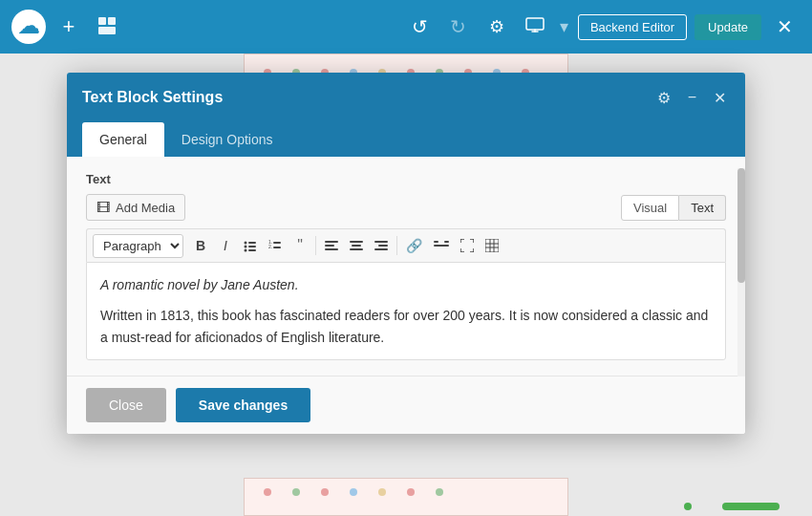 The image size is (812, 516). I want to click on link-button: 🔗, so click(415, 246).